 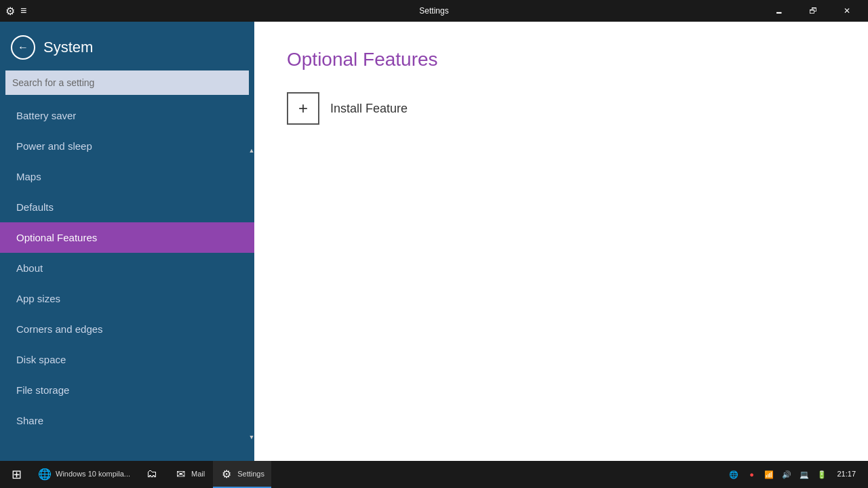 What do you see at coordinates (813, 11) in the screenshot?
I see `window-controls: 🗕 🗗 ✕` at bounding box center [813, 11].